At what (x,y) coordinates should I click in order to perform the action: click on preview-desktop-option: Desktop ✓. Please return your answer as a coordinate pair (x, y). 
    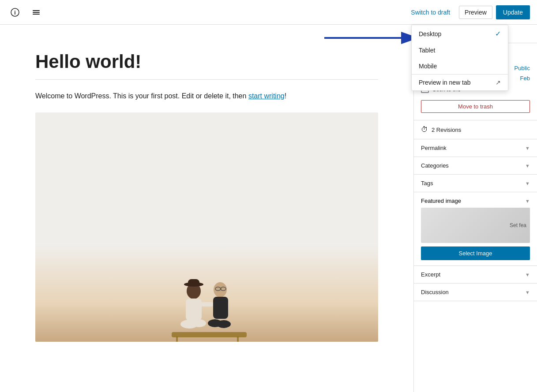
    Looking at the image, I should click on (460, 34).